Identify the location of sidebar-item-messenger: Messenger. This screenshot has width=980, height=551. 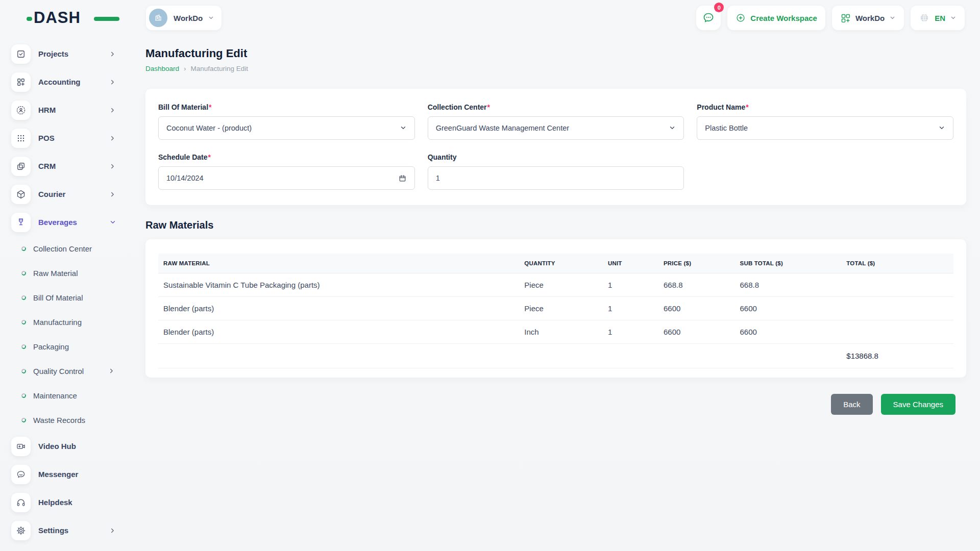
(66, 474).